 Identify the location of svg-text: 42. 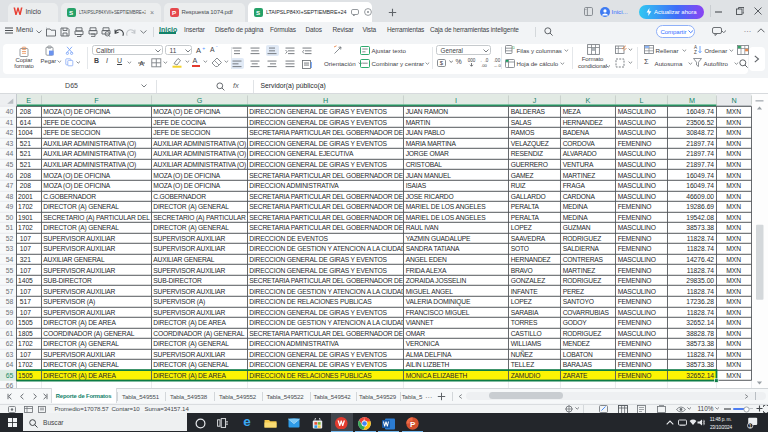
(10, 134).